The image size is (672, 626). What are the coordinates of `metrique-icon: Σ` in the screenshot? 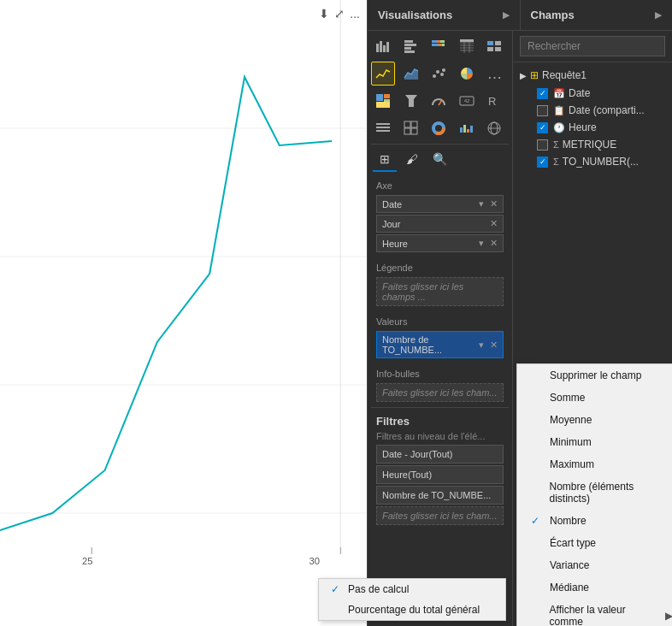 It's located at (556, 145).